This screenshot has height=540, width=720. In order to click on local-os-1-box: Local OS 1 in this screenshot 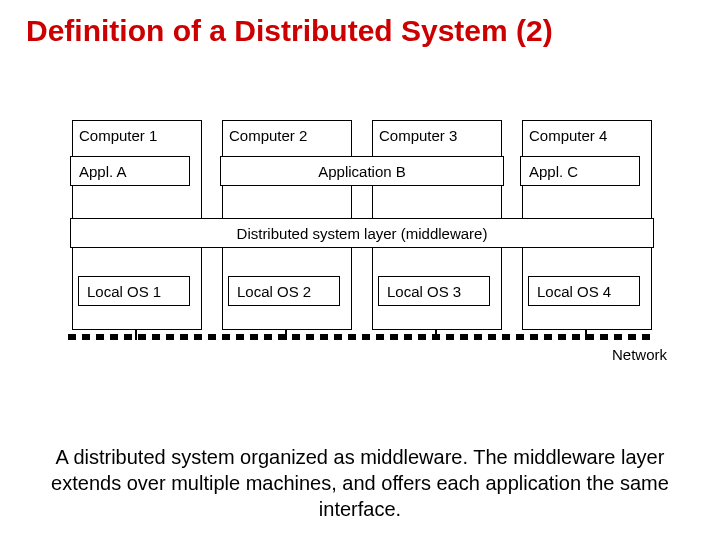, I will do `click(134, 291)`.